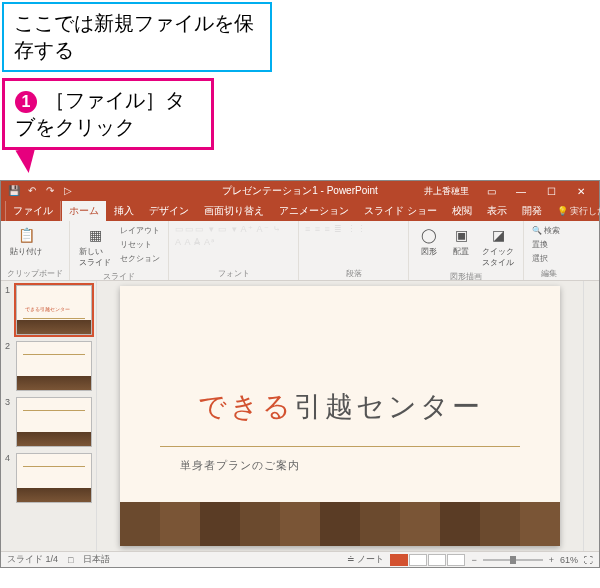  What do you see at coordinates (462, 211) in the screenshot?
I see `tab-review: 校閲` at bounding box center [462, 211].